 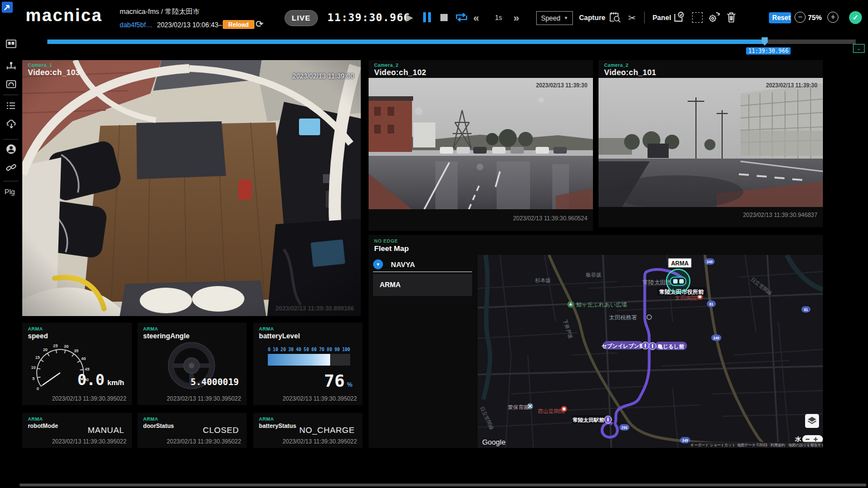 What do you see at coordinates (645, 18) in the screenshot?
I see `toolbar-divider` at bounding box center [645, 18].